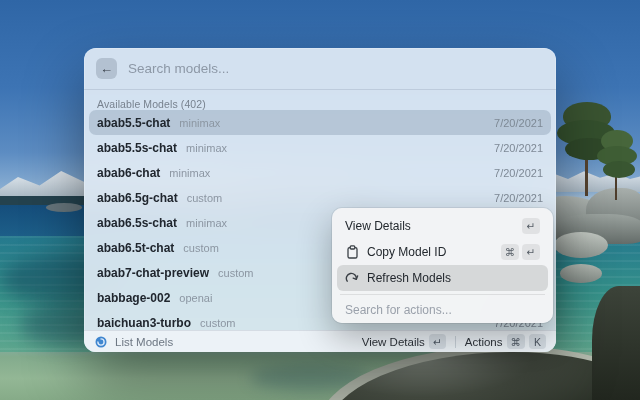 This screenshot has height=400, width=640. Describe the element at coordinates (101, 342) in the screenshot. I see `extension-icon` at that location.